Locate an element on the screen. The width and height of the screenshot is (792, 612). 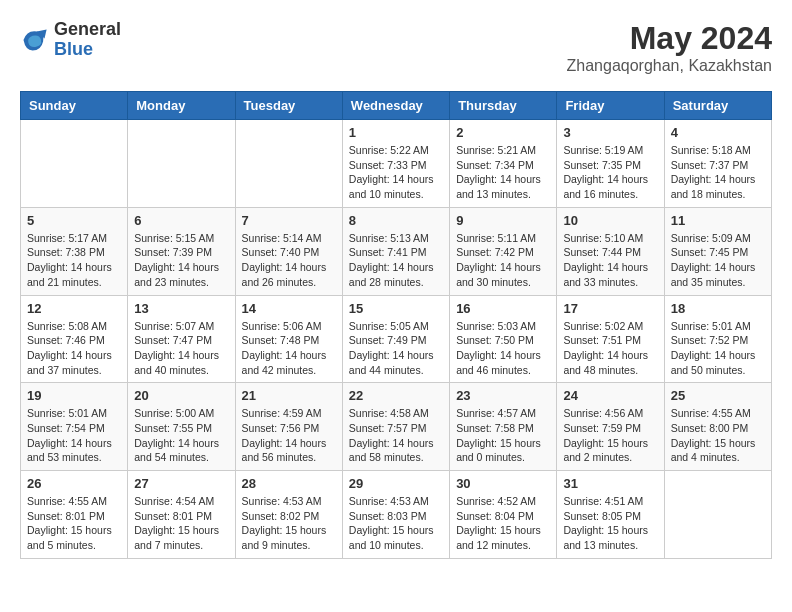
day-number: 18 is located at coordinates (718, 308).